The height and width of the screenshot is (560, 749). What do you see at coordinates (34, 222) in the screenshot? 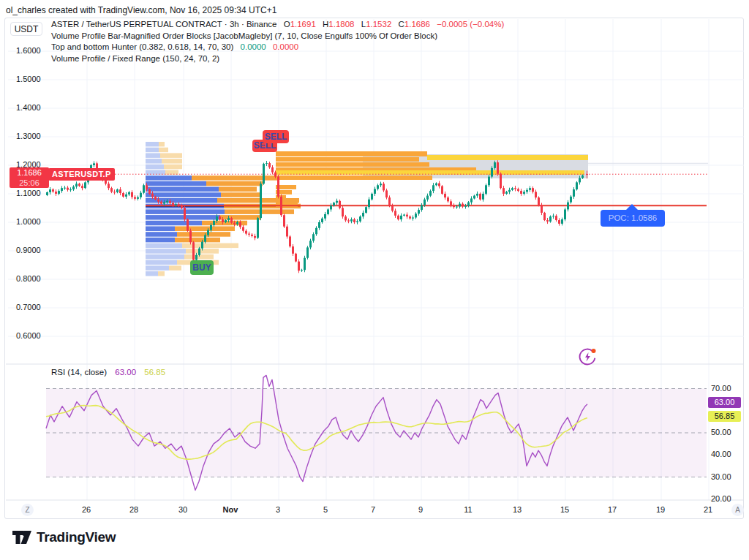
I see `price-axis-label: 1.0000` at bounding box center [34, 222].